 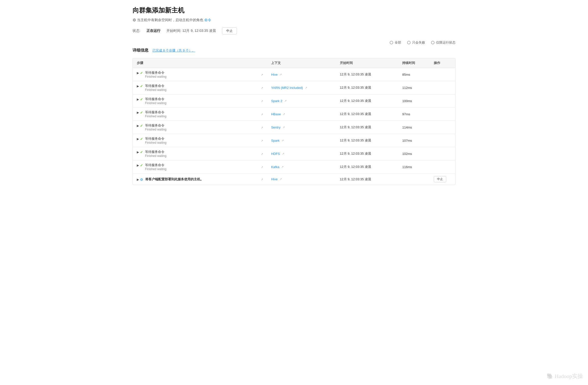 I want to click on context-link: Spark, so click(x=275, y=140).